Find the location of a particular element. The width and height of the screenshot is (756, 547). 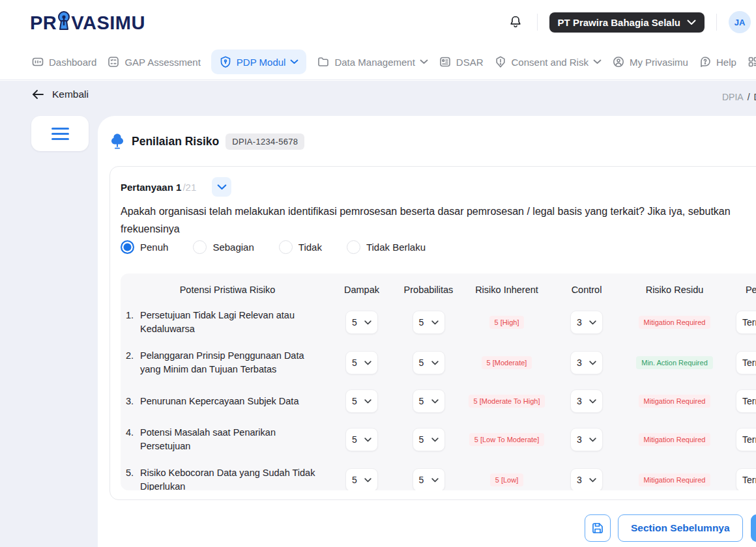

keyhole-icon is located at coordinates (64, 22).